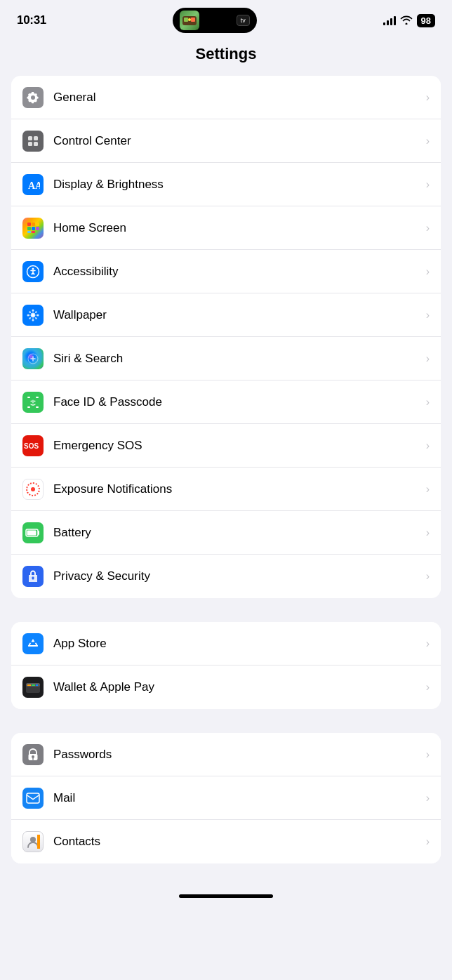  I want to click on contacts-icon, so click(33, 842).